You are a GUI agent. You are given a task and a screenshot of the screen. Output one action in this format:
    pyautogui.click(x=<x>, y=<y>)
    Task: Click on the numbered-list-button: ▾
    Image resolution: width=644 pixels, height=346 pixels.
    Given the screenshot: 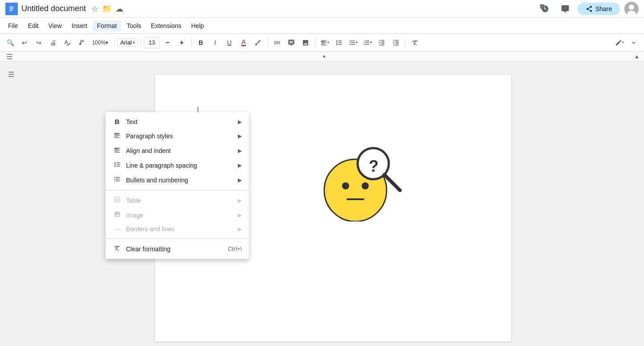 What is the action you would take?
    pyautogui.click(x=367, y=43)
    